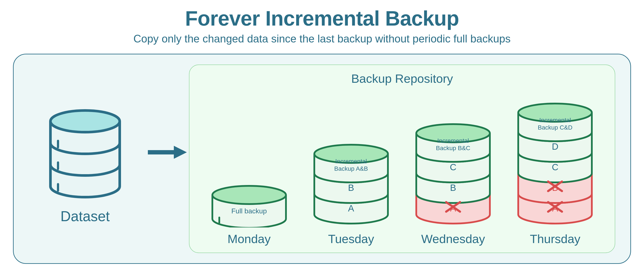  Describe the element at coordinates (555, 174) in the screenshot. I see `day-column: IncrementalBackup C&DDCB A Thursday` at that location.